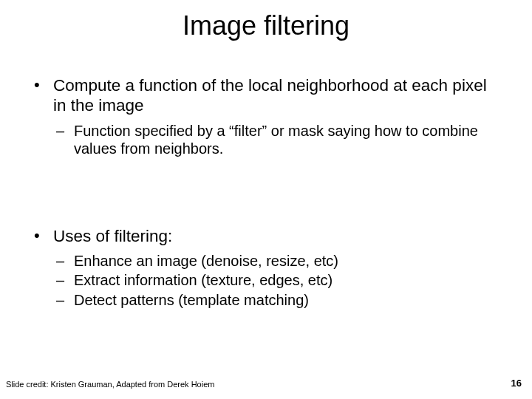 Image resolution: width=532 pixels, height=399 pixels. Describe the element at coordinates (110, 384) in the screenshot. I see `slide-credit: Slide credit: Kristen Grauman, Adapted f…` at that location.